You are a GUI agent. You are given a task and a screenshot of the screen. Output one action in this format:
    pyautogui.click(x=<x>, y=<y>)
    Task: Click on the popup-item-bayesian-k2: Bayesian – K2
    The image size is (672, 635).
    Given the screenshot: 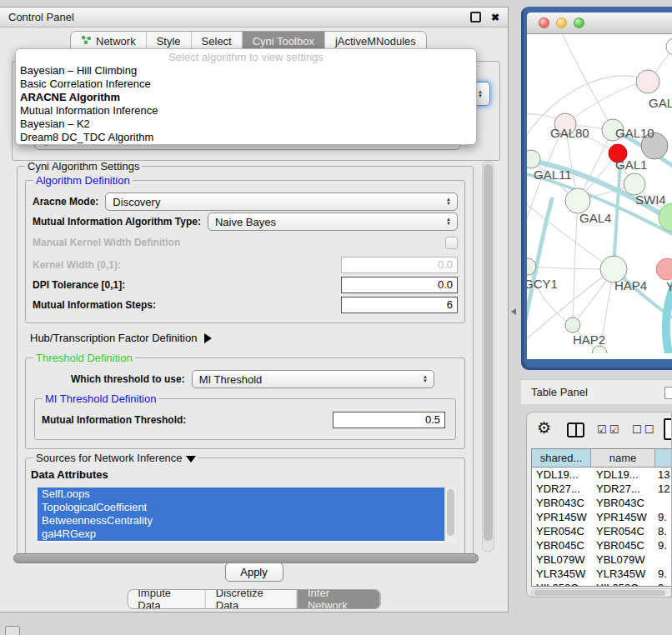 What is the action you would take?
    pyautogui.click(x=246, y=124)
    